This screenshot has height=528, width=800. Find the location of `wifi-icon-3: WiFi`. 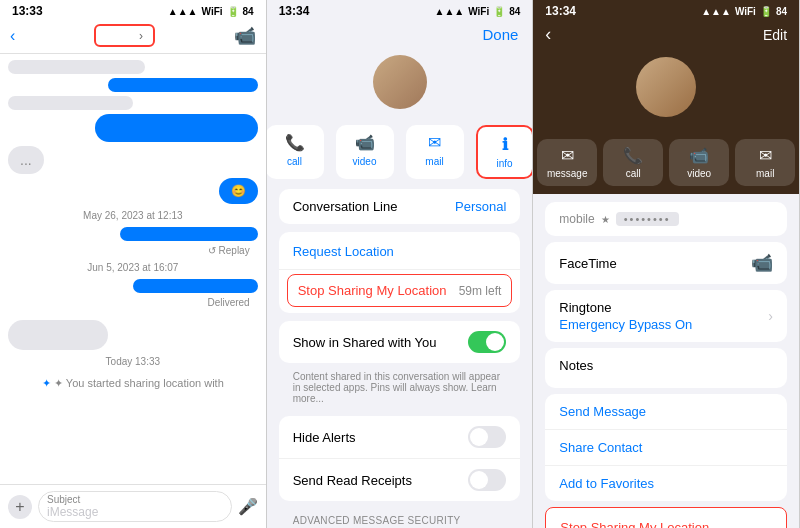

wifi-icon-3: WiFi is located at coordinates (746, 12).